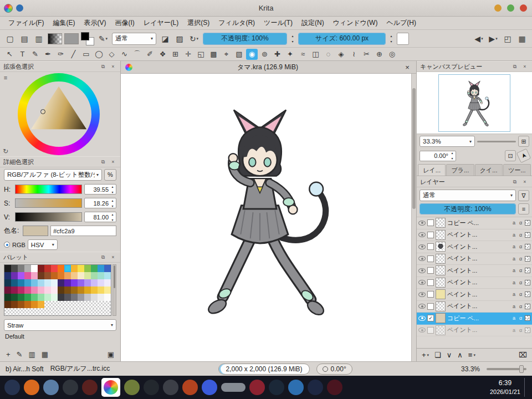 Image resolution: width=532 pixels, height=399 pixels. Describe the element at coordinates (438, 355) in the screenshot. I see `duplicate-layer-button: ❏` at that location.